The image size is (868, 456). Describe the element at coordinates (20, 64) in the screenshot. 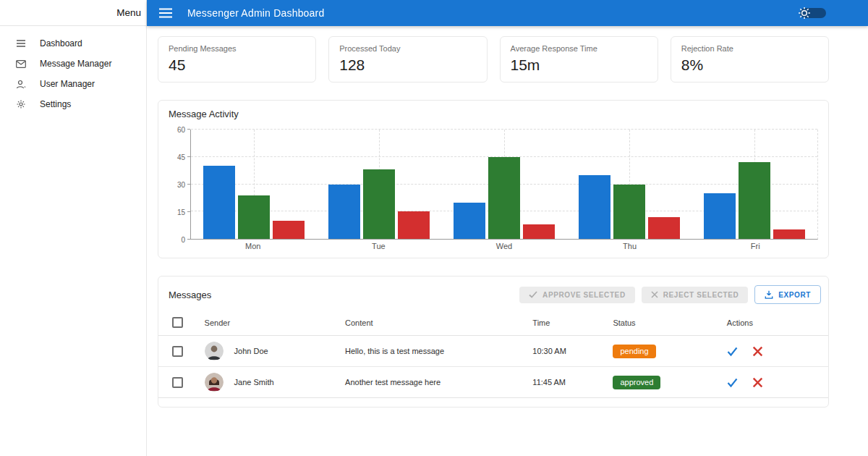

I see `mail-icon` at that location.